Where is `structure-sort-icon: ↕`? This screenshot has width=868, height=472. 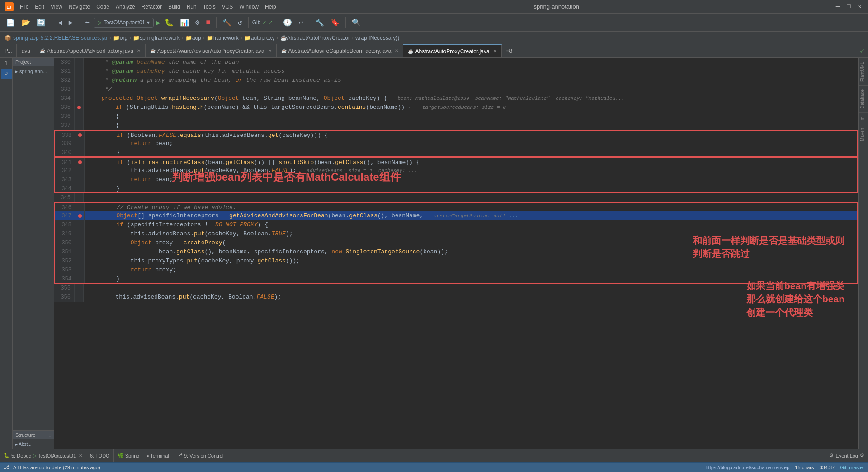
structure-sort-icon: ↕ is located at coordinates (50, 435).